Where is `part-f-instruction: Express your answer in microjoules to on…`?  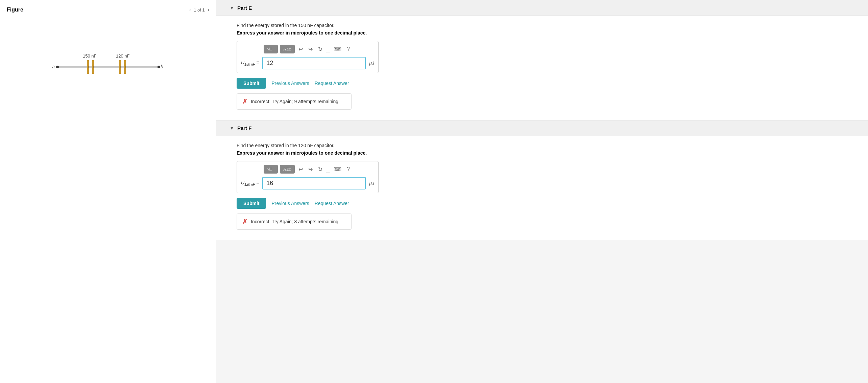 part-f-instruction: Express your answer in microjoules to on… is located at coordinates (542, 153).